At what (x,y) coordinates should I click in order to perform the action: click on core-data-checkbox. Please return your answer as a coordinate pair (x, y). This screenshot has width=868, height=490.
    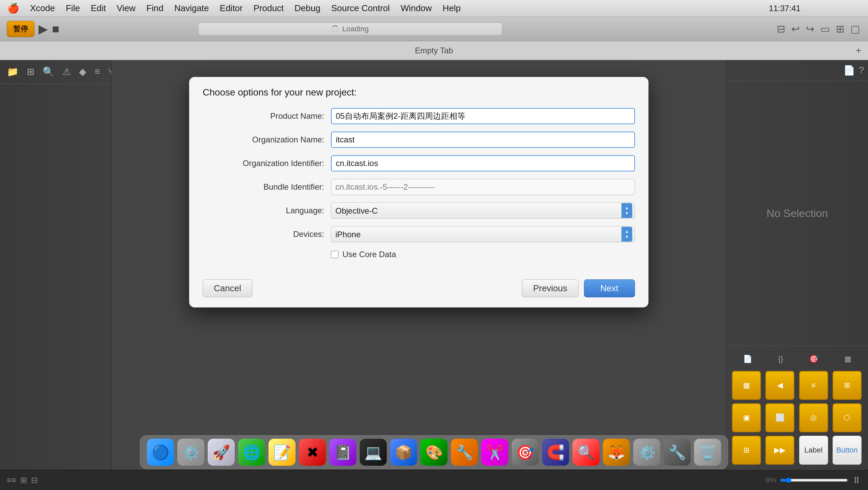
    Looking at the image, I should click on (335, 254).